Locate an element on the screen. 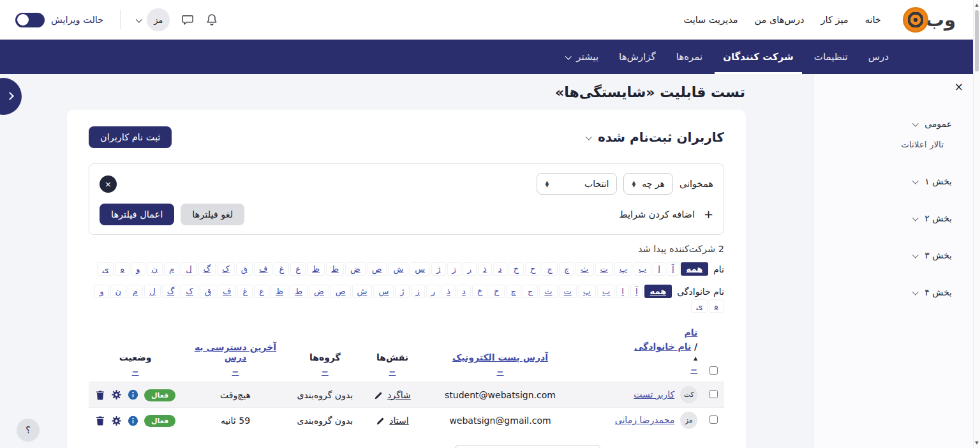 This screenshot has height=448, width=980. lastname-initial-letter: د is located at coordinates (464, 291).